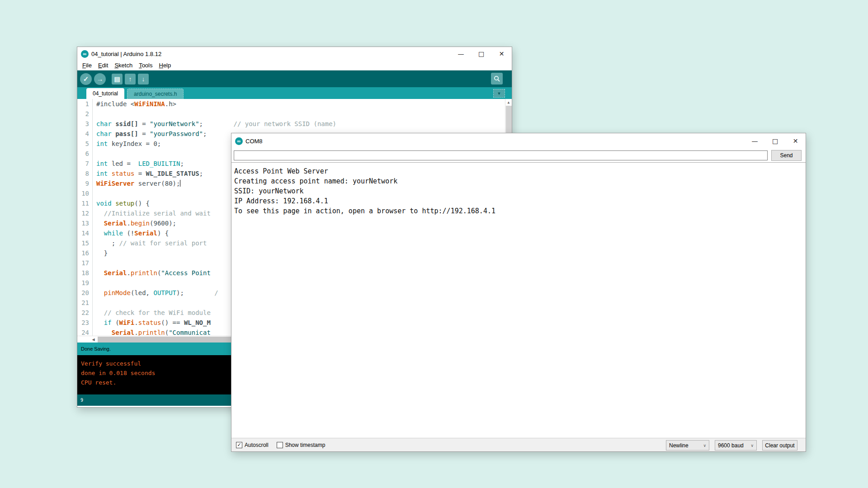 The height and width of the screenshot is (488, 868). Describe the element at coordinates (85, 273) in the screenshot. I see `line-number: 18` at that location.